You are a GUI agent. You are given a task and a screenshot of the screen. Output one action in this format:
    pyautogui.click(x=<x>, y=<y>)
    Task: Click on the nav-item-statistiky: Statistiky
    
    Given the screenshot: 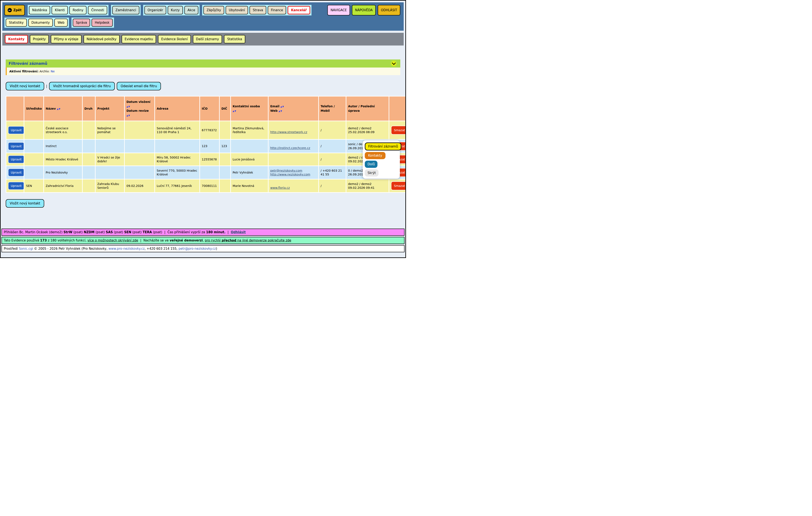 What is the action you would take?
    pyautogui.click(x=16, y=23)
    